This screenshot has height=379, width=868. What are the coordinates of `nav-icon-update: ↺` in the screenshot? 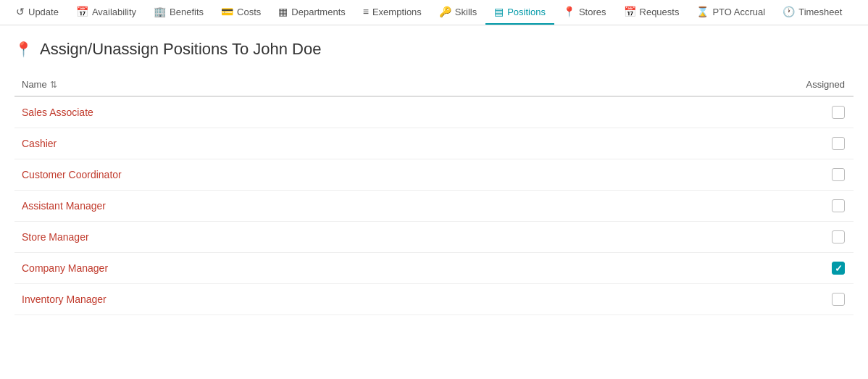 It's located at (20, 12).